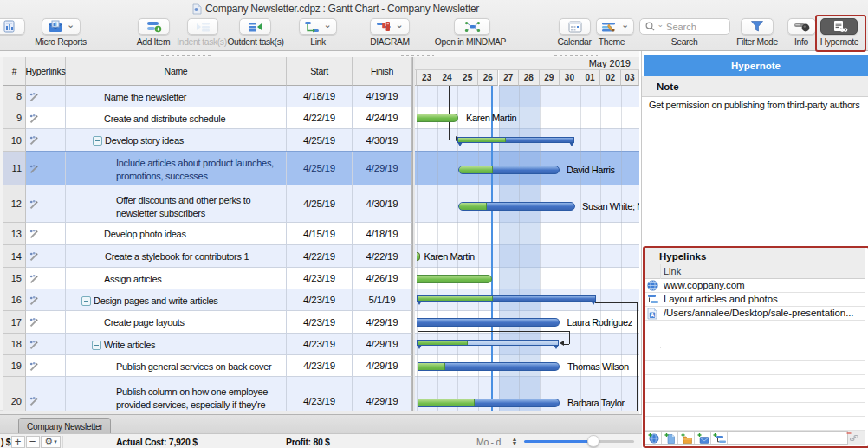 Image resolution: width=868 pixels, height=448 pixels. I want to click on hypernote-icon, so click(839, 26).